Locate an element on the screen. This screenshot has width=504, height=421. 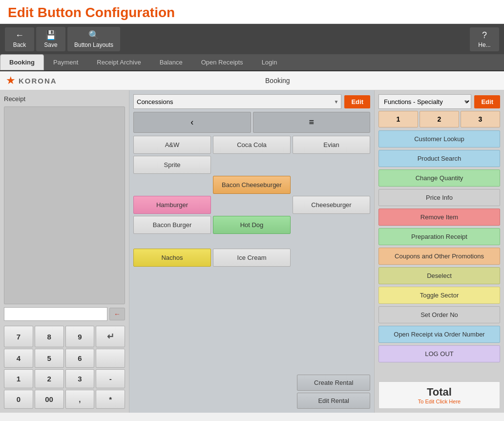
key-empty is located at coordinates (110, 358).